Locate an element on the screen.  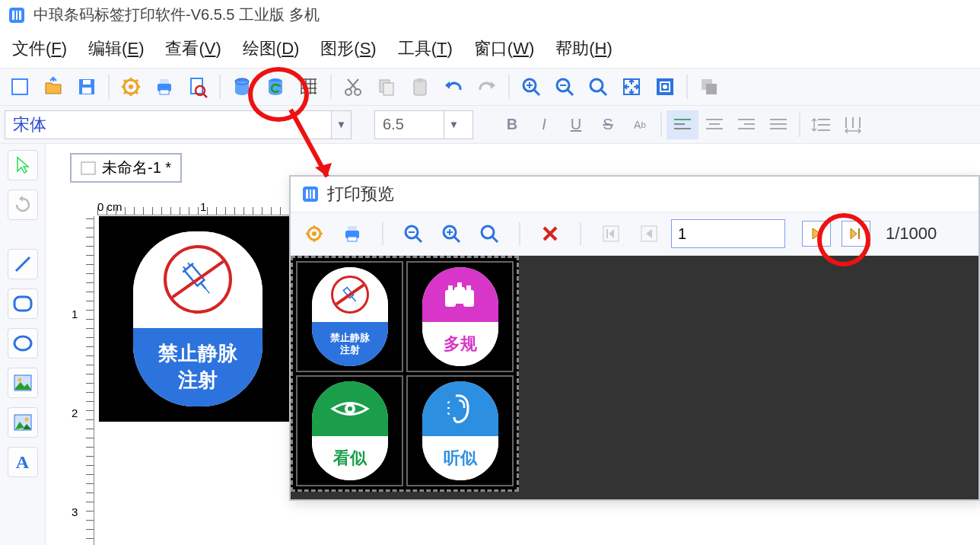
cut-button is located at coordinates (353, 87).